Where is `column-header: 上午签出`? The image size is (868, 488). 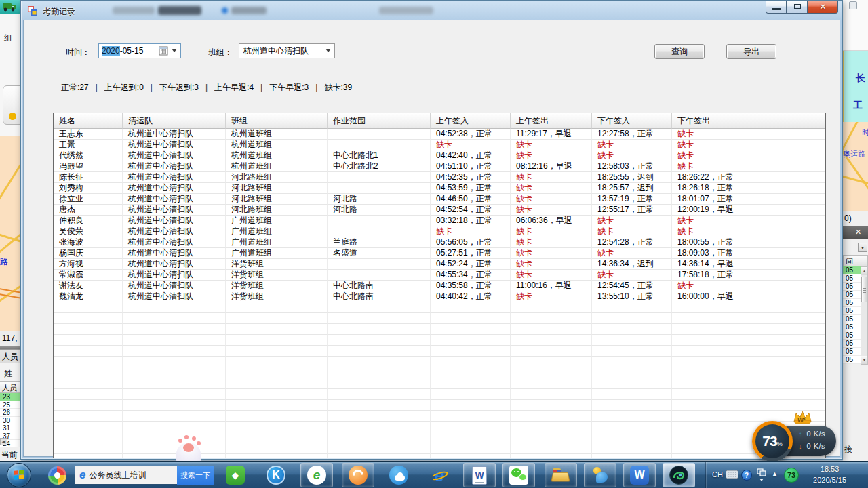 column-header: 上午签出 is located at coordinates (551, 121).